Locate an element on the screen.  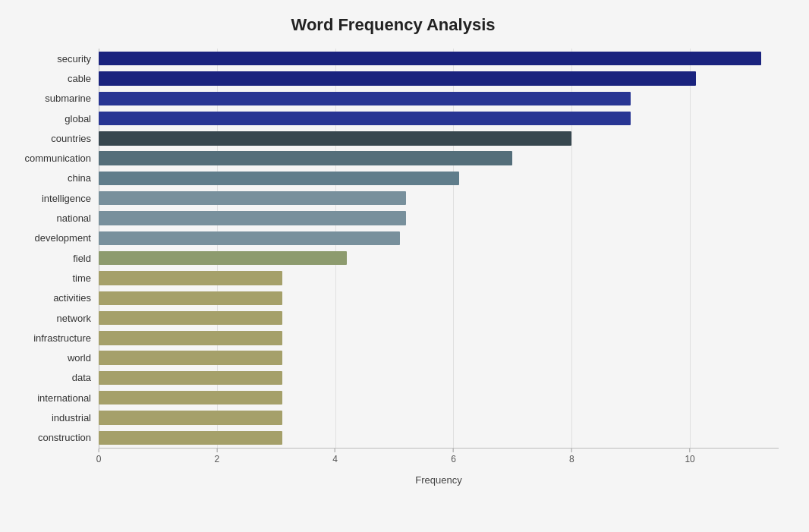
bar-row: world is located at coordinates (393, 357).